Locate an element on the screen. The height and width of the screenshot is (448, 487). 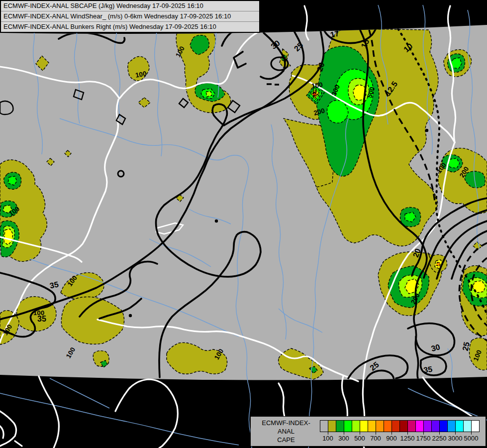
legend-product: ECMWF-INDEX-ANAL is located at coordinates (286, 427).